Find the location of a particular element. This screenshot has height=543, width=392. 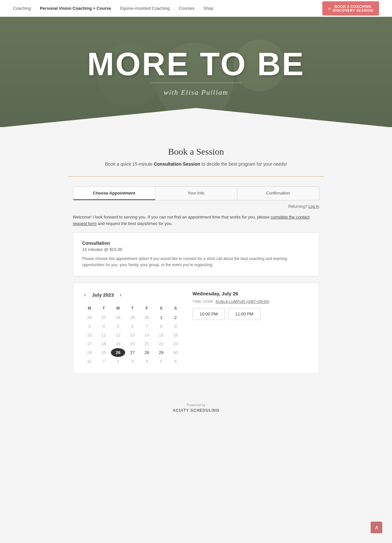

footer: Powered by ACUITY SCHEDULING is located at coordinates (196, 408).